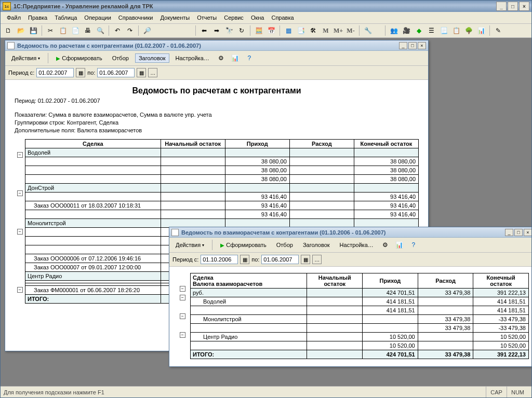 The width and height of the screenshot is (532, 398). Describe the element at coordinates (190, 245) in the screenshot. I see `actions-dropdown-2: Действия` at that location.